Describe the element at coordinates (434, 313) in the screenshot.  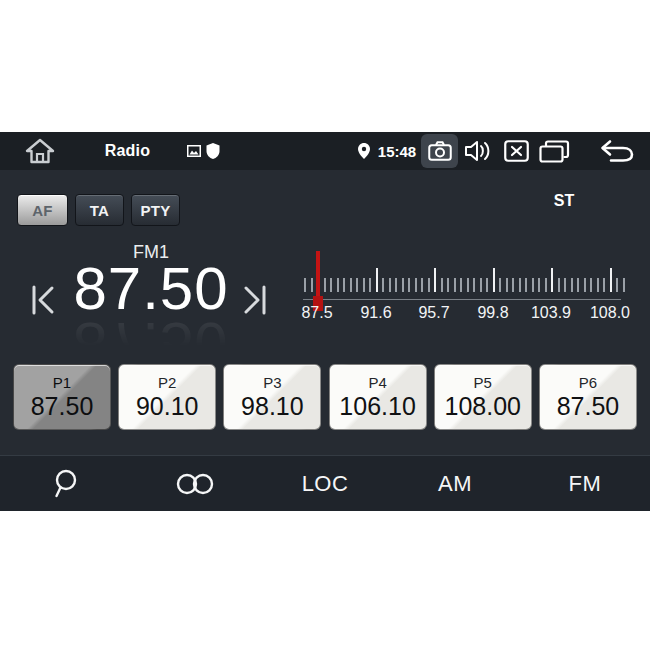
I see `scale-label: 95.7` at that location.